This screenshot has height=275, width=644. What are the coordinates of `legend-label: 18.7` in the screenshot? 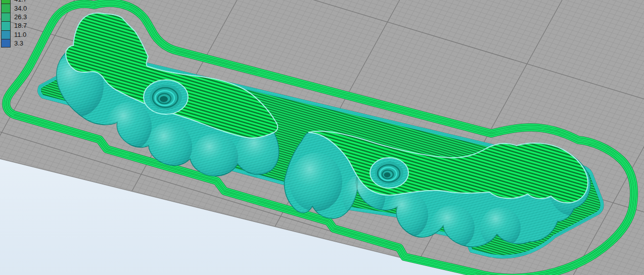 It's located at (20, 25).